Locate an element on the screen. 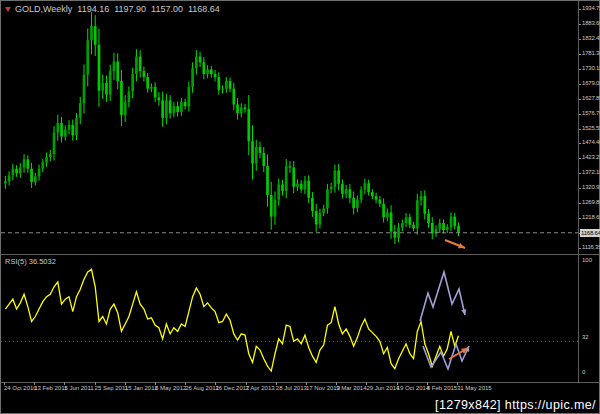  price-tick-label: 1116.35 is located at coordinates (591, 248).